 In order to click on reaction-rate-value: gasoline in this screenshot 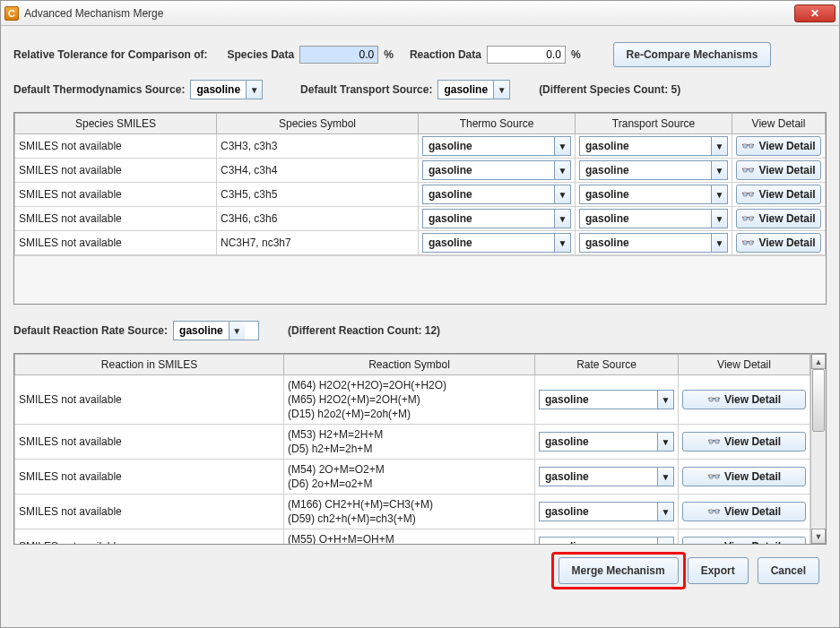, I will do `click(201, 331)`.